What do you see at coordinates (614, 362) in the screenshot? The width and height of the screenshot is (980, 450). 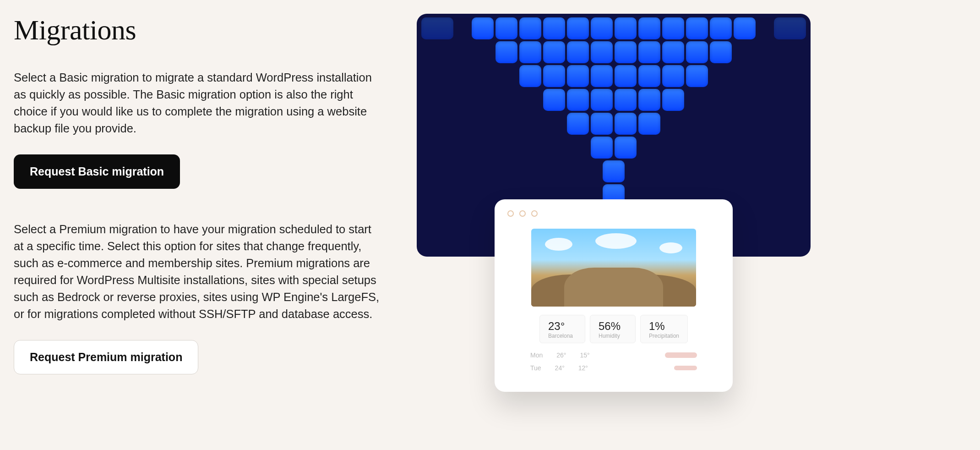 I see `forecast-list: Mon 26° 15° Tue 24° 12°` at bounding box center [614, 362].